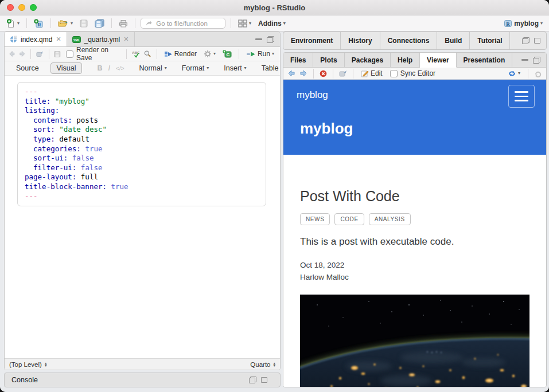 This screenshot has height=392, width=549. I want to click on new-project-button: R, so click(39, 23).